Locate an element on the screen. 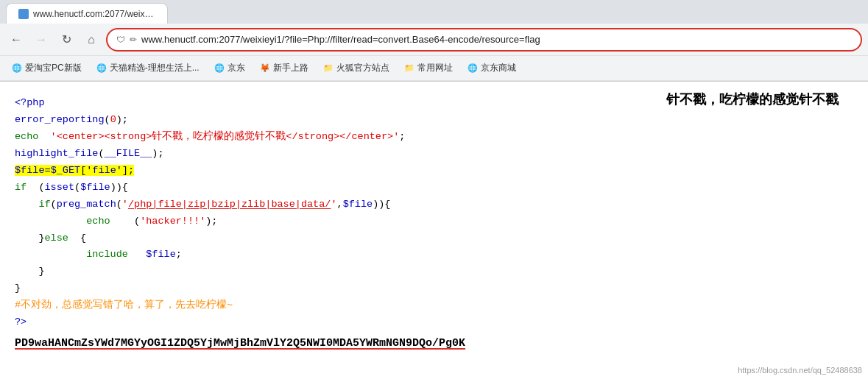  tab-bar: www.henuctf.com:2077/weixieyi1/?file=Php… is located at coordinates (434, 12).